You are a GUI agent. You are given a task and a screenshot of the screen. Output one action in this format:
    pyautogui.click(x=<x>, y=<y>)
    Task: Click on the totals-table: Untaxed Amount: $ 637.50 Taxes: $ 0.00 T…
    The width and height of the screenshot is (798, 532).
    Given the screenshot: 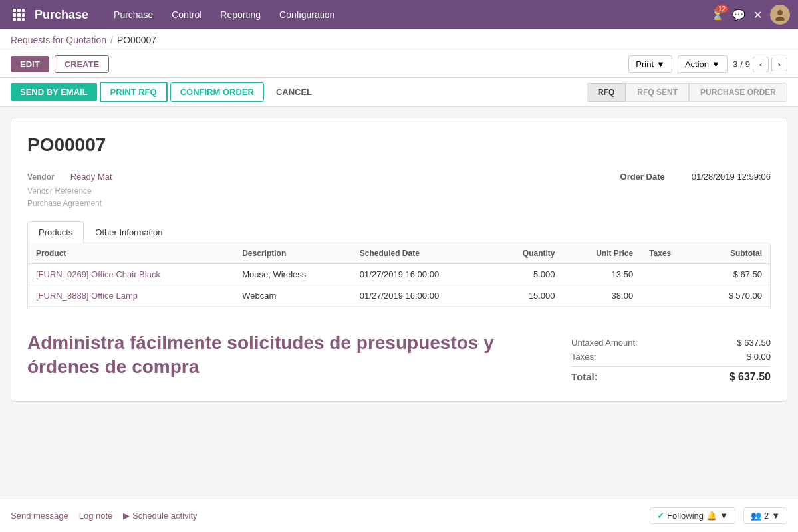 What is the action you would take?
    pyautogui.click(x=671, y=360)
    